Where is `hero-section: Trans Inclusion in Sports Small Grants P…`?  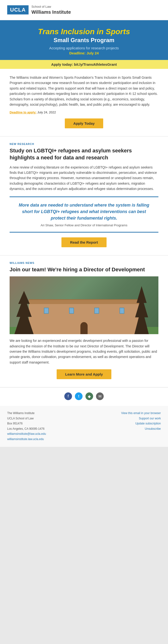 hero-section: Trans Inclusion in Sports Small Grants P… is located at coordinates (84, 40).